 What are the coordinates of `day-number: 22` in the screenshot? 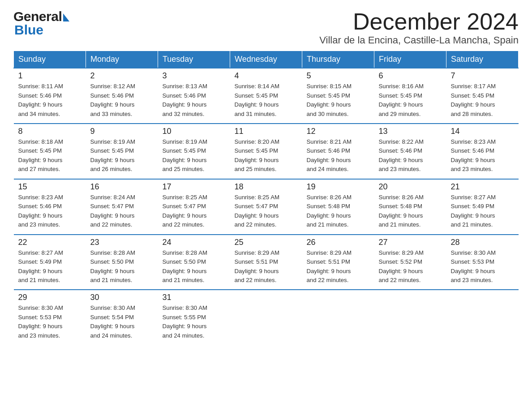 It's located at (50, 243).